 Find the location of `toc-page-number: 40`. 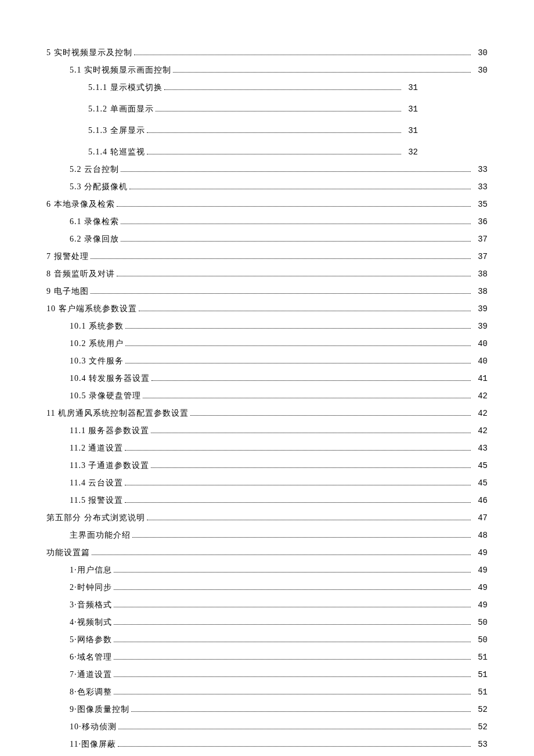

toc-page-number: 40 is located at coordinates (480, 344).